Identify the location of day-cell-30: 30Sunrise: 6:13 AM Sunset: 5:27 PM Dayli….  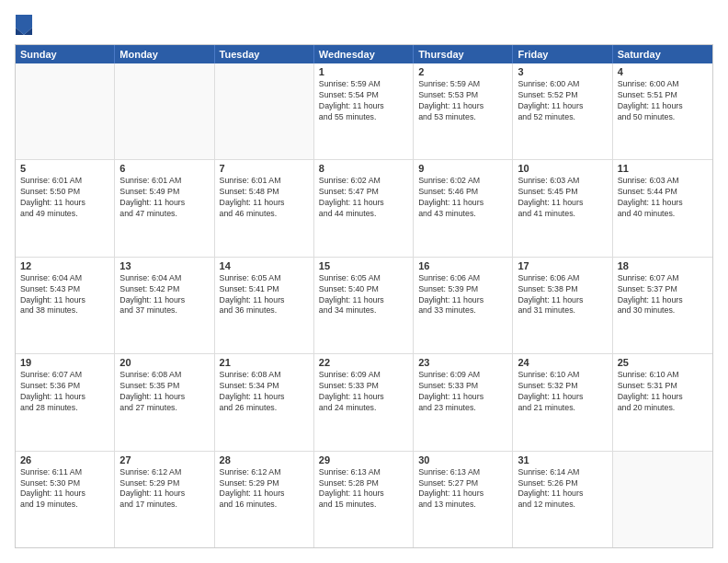
(463, 500).